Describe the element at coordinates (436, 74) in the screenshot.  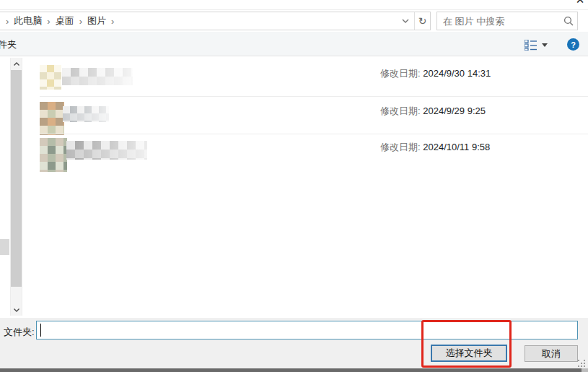
I see `modified-date: 修改日期: 2024/9/30 14:31` at that location.